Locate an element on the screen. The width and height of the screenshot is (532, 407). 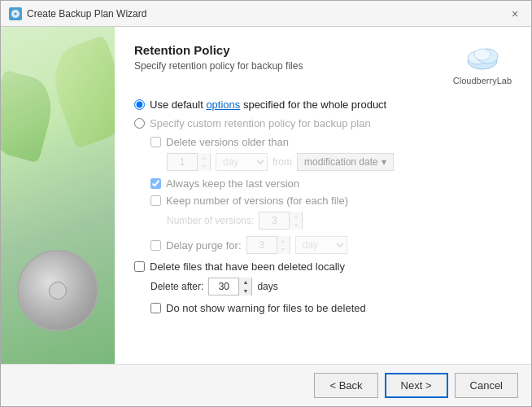
delay-spinner: 3 ▲ ▼ is located at coordinates (268, 245).